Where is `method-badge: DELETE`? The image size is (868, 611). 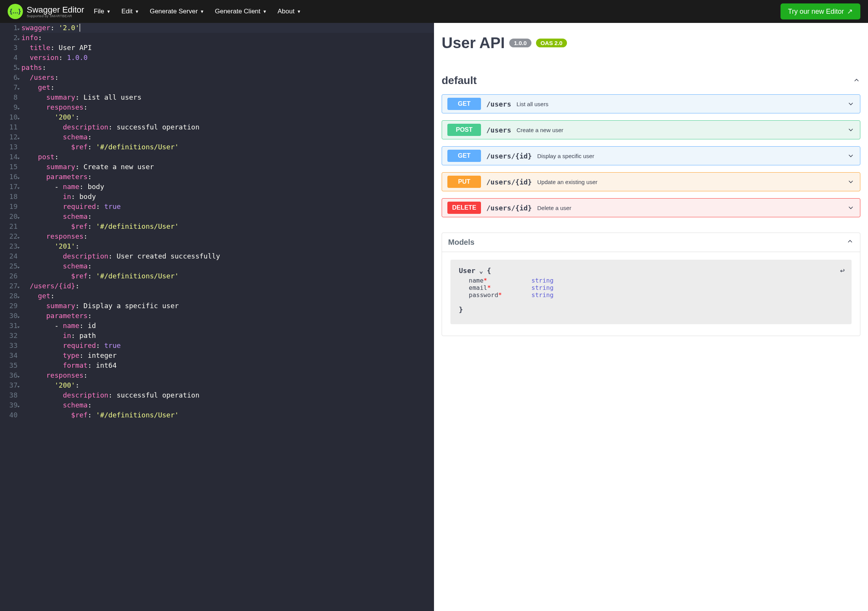 method-badge: DELETE is located at coordinates (464, 208).